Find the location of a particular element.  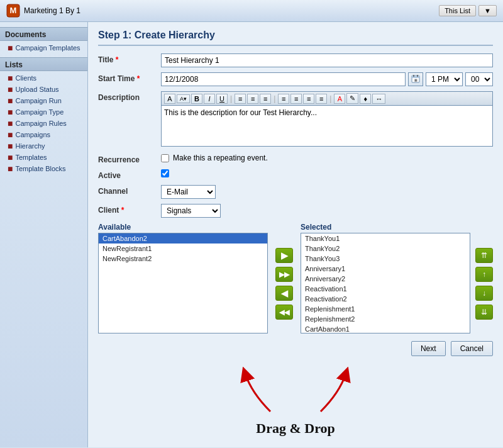

rte-list1-btn: ≡ is located at coordinates (284, 99).